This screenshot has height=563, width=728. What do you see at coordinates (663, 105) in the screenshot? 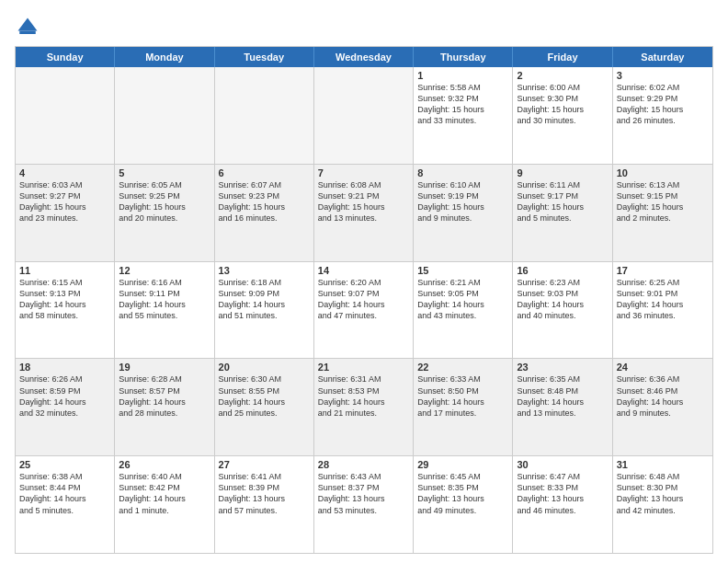
I see `day-info: Sunrise: 6:02 AM Sunset: 9:29 PM Dayligh…` at bounding box center [663, 105].